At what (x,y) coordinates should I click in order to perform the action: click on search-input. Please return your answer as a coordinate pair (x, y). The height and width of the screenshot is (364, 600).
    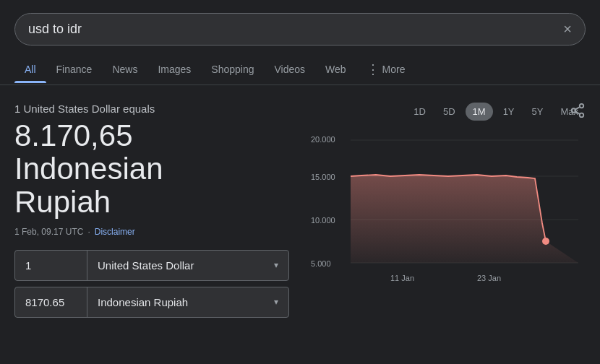
    Looking at the image, I should click on (296, 29).